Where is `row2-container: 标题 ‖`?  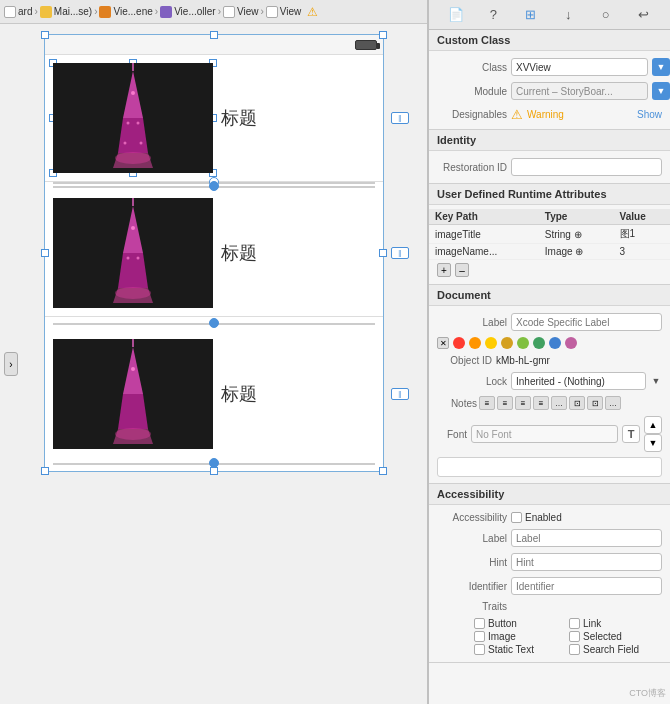
row2-container: 标题 ‖ is located at coordinates (214, 254).